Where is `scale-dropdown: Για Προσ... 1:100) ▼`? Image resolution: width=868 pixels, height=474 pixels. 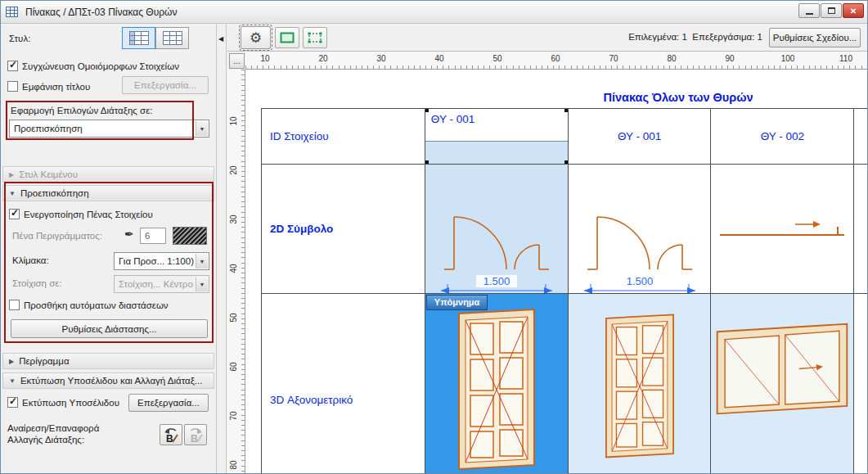
scale-dropdown: Για Προσ... 1:100) ▼ is located at coordinates (162, 261).